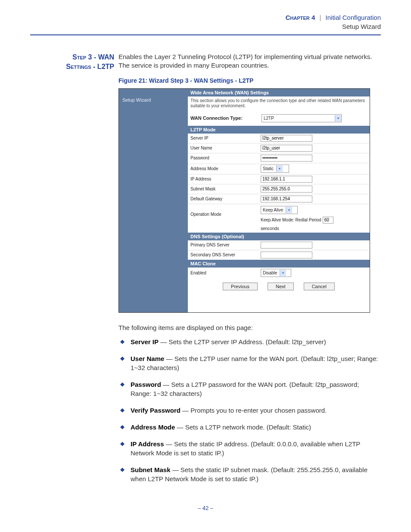 This screenshot has width=411, height=532. Describe the element at coordinates (286, 179) in the screenshot. I see `input-ip-address` at that location.